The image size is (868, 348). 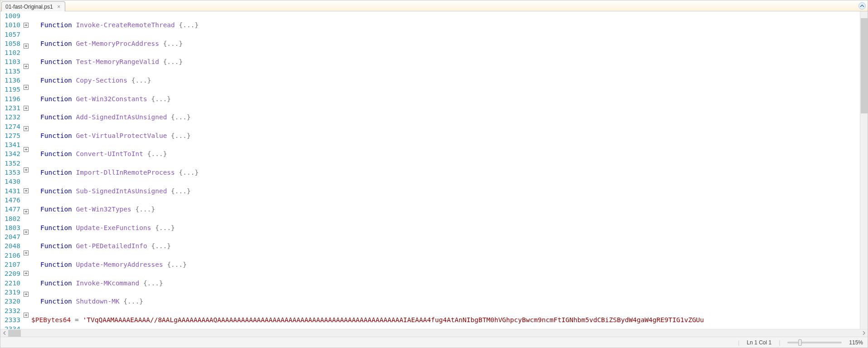 I want to click on code-line: Function Copy-Sections {...}, so click(x=450, y=80).